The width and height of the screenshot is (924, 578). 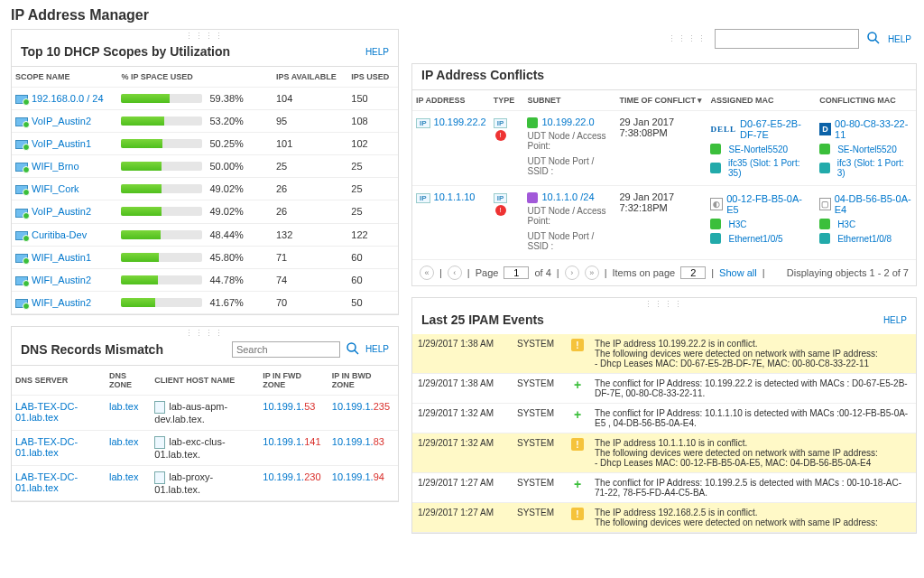 What do you see at coordinates (664, 223) in the screenshot?
I see `table-row: IP10.1.1.10 IP! 10.1.1.0 /24 UDT Node / …` at bounding box center [664, 223].